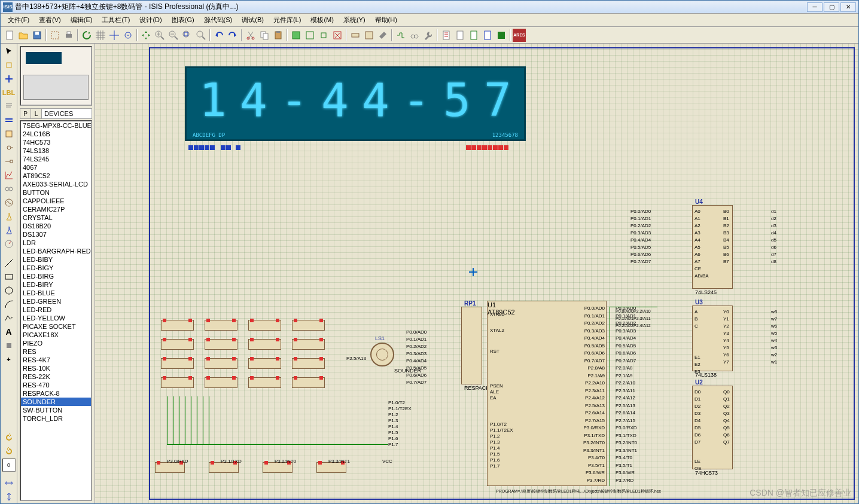 This screenshot has width=859, height=504. I want to click on device-item: 4067, so click(56, 167).